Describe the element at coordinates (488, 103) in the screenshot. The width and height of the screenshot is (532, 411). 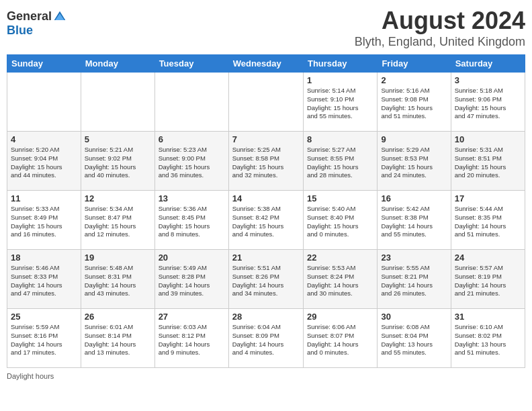
I see `day-info: Sunrise: 5:18 AM Sunset: 9:06 PM Dayligh…` at that location.